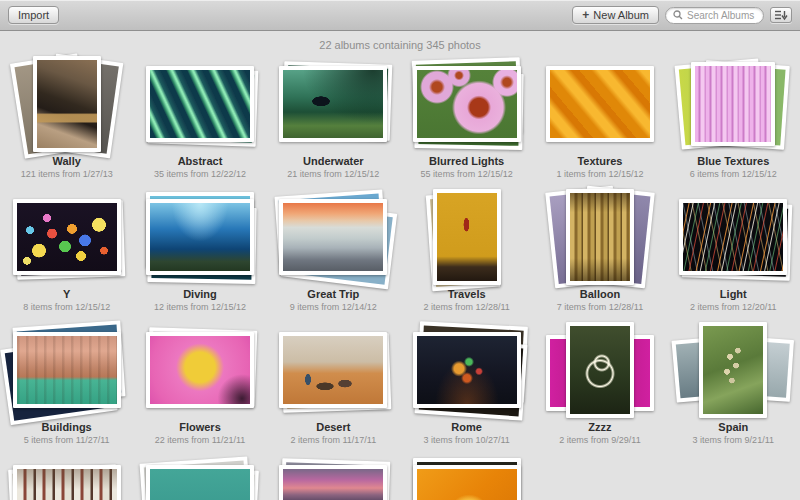 This screenshot has width=800, height=500. I want to click on album-name: Light, so click(734, 294).